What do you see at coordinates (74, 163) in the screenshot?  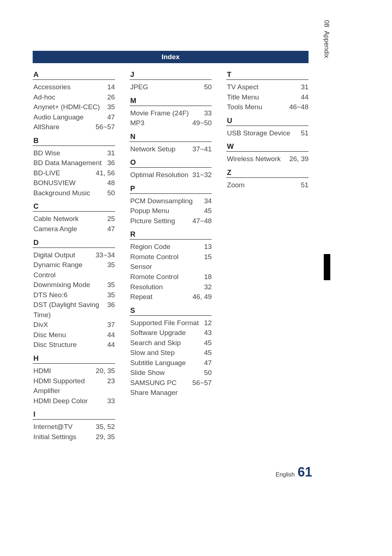 I see `index-entry: BD Data Management36` at bounding box center [74, 163].